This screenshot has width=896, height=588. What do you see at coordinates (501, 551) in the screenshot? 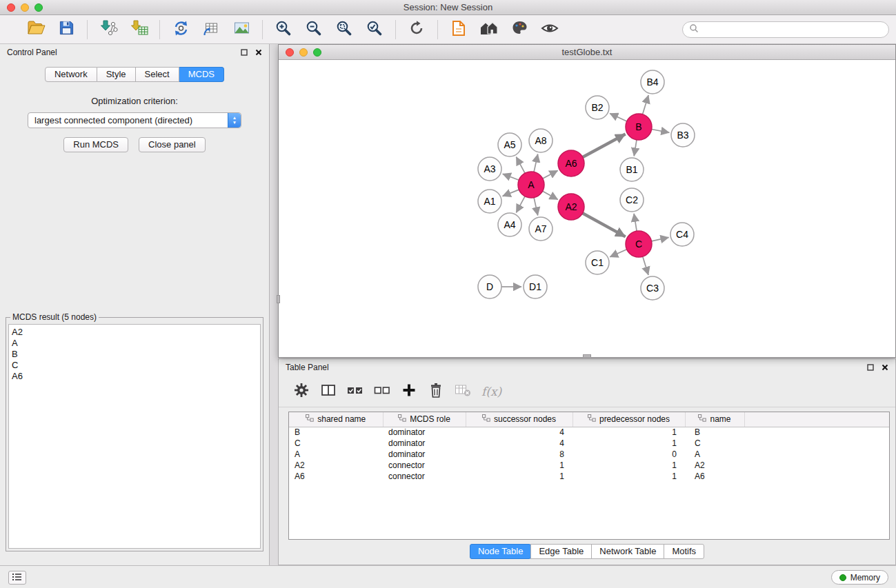
I see `tab-node-table: Node Table` at bounding box center [501, 551].